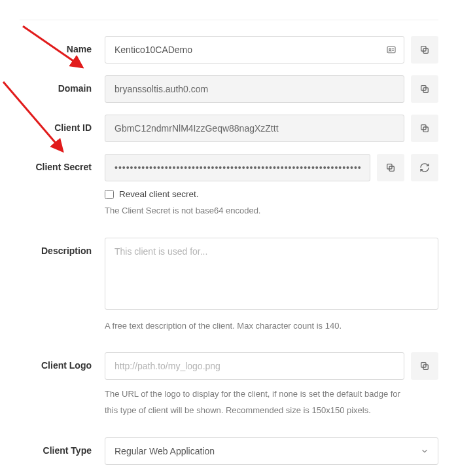 Image resolution: width=458 pixels, height=476 pixels. I want to click on copy-client-logo-button, so click(425, 366).